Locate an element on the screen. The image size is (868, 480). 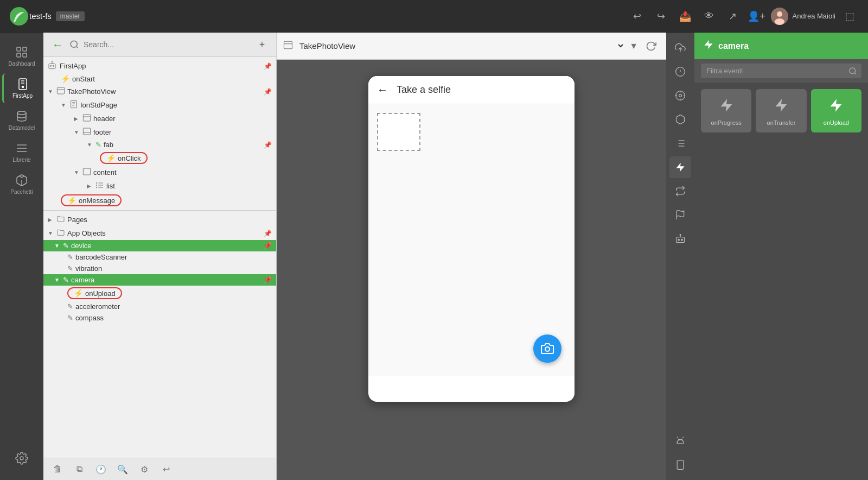
back-button: ← is located at coordinates (58, 45).